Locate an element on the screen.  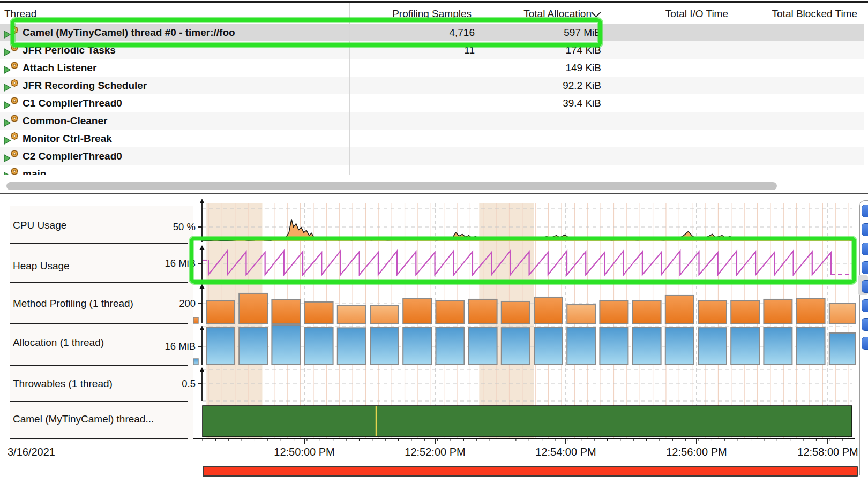
time-tick-label: 12:56:00 PM is located at coordinates (697, 452).